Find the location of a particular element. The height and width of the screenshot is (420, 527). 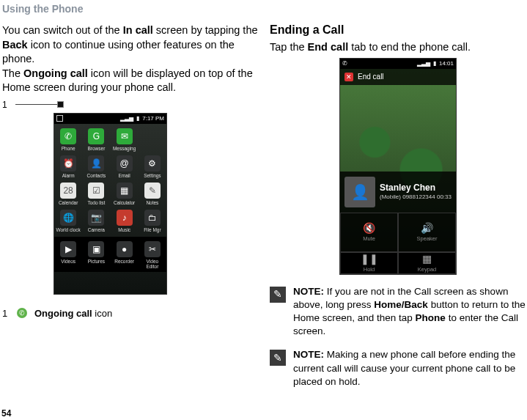

term-home-back: Home/Back is located at coordinates (401, 305).